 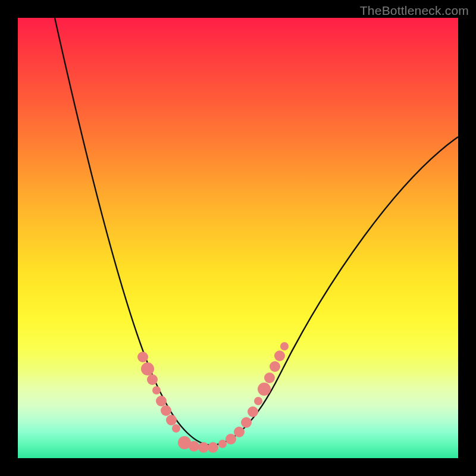 I want to click on watermark-text: TheBottleneck.com, so click(x=414, y=11).